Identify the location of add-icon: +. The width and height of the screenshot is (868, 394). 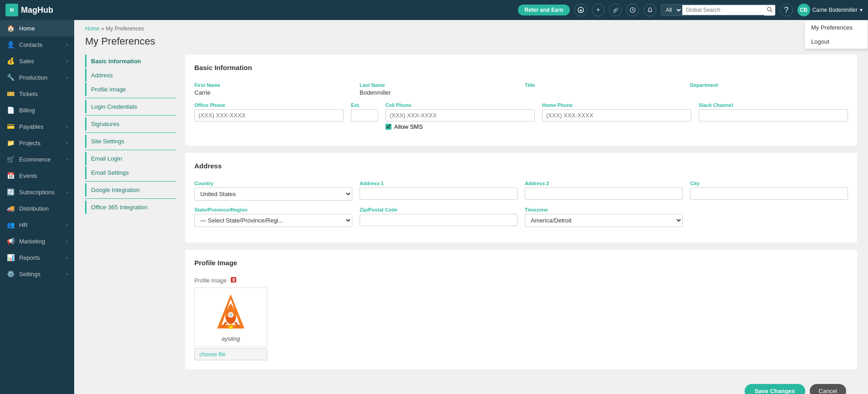
(598, 10).